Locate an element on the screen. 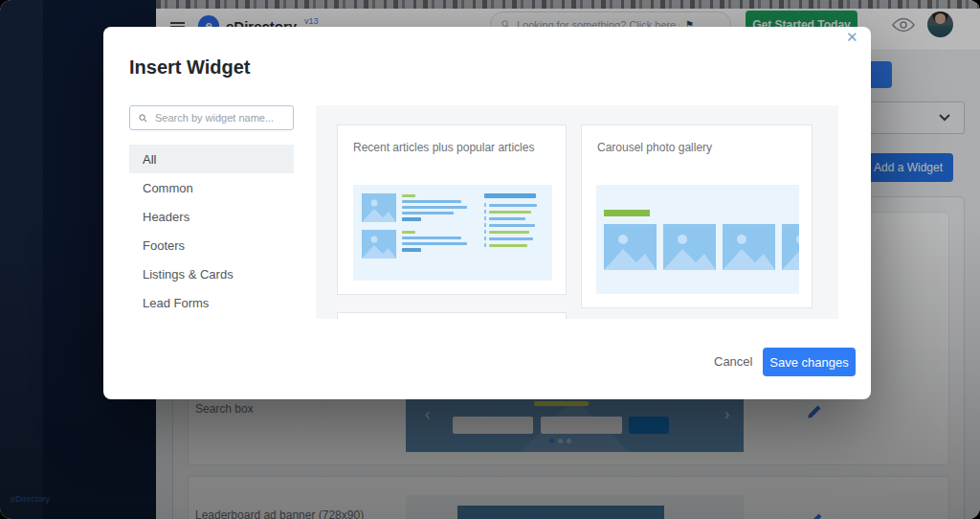 The width and height of the screenshot is (980, 519). carousel-gallery-art is located at coordinates (698, 239).